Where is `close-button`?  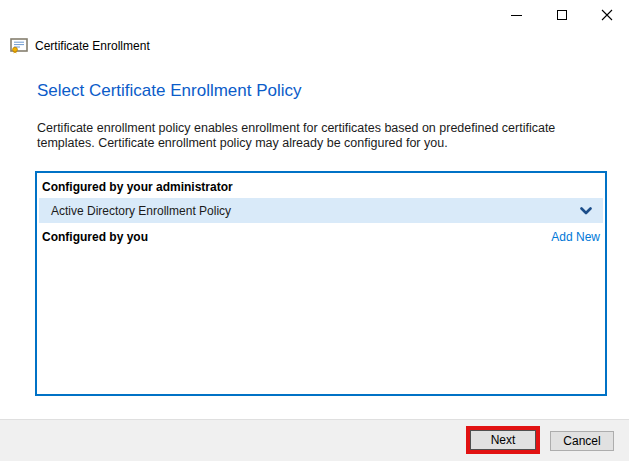
close-button is located at coordinates (606, 15).